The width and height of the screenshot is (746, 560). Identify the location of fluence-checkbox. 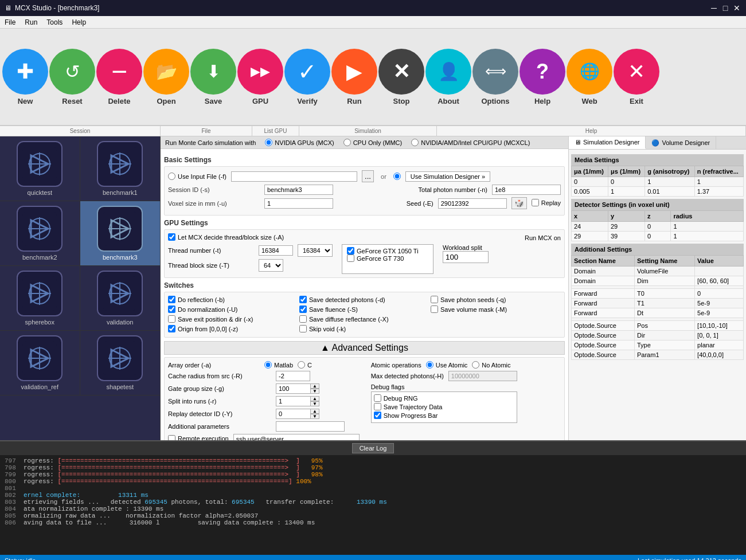
(303, 310).